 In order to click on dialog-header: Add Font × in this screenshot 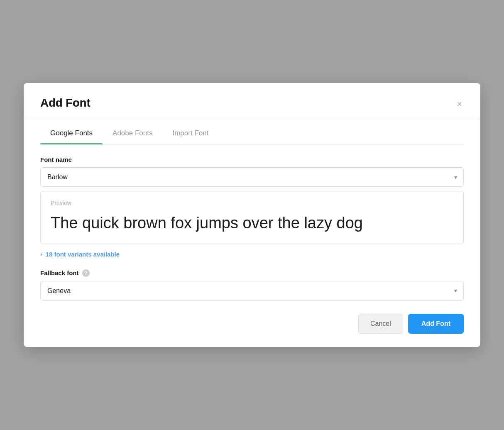, I will do `click(252, 97)`.